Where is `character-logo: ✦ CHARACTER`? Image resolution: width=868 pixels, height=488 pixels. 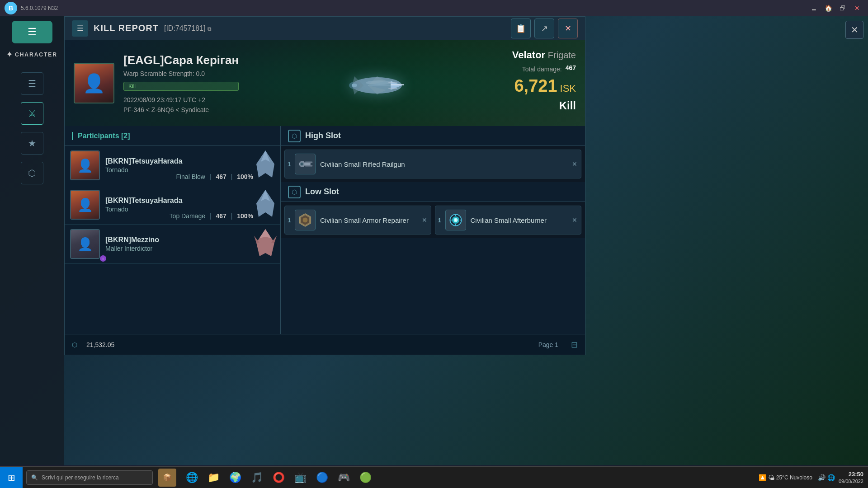 character-logo: ✦ CHARACTER is located at coordinates (32, 54).